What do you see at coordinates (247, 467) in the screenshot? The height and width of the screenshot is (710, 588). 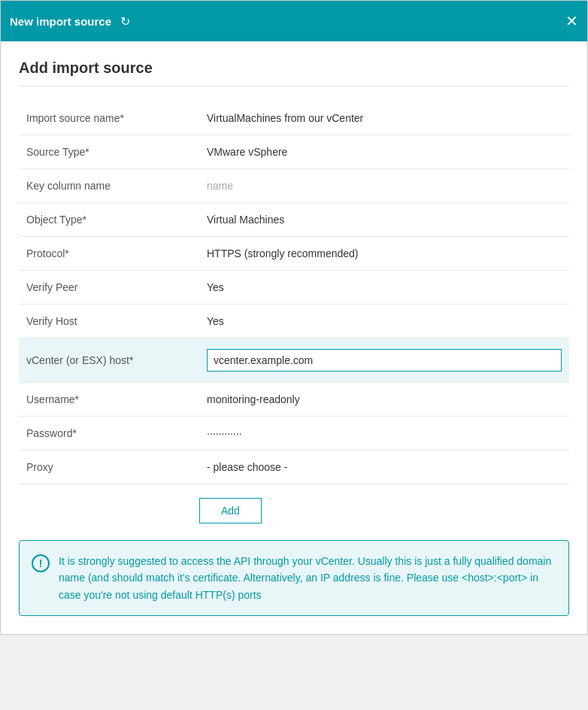 I see `field-text: - please choose -` at bounding box center [247, 467].